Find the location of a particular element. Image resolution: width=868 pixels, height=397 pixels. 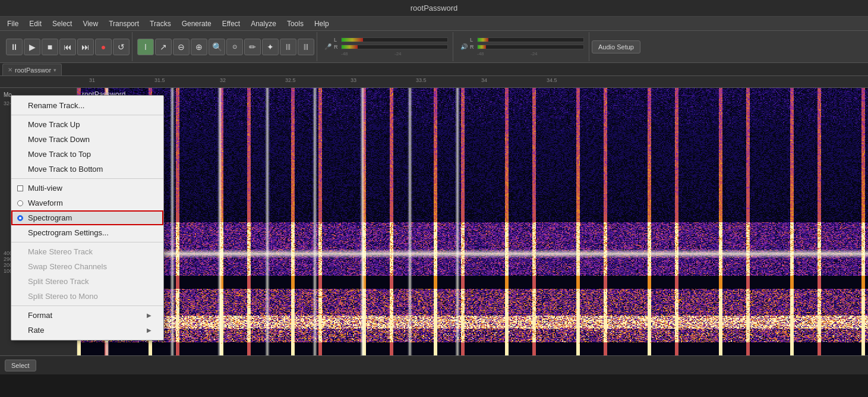

ctx-make-stereo: Make Stereo Track is located at coordinates (87, 252).